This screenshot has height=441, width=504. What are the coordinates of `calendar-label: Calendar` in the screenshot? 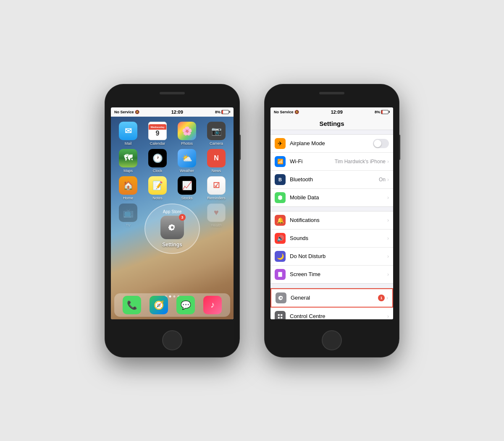 It's located at (158, 144).